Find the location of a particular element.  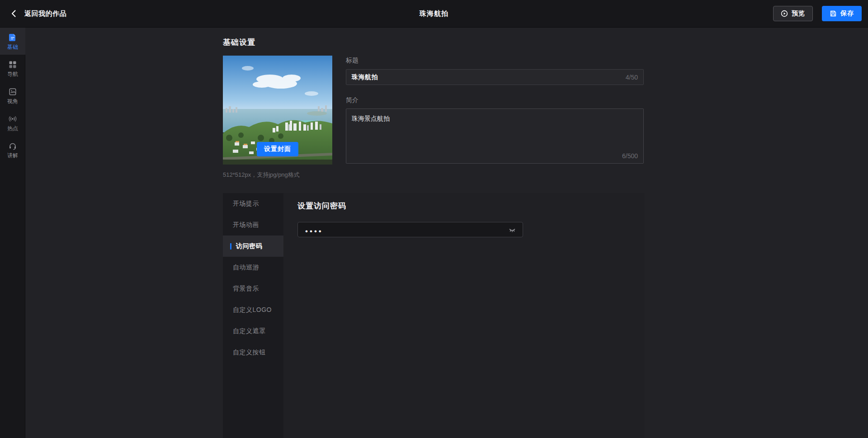

back-button: 返回我的作品 is located at coordinates (33, 14).